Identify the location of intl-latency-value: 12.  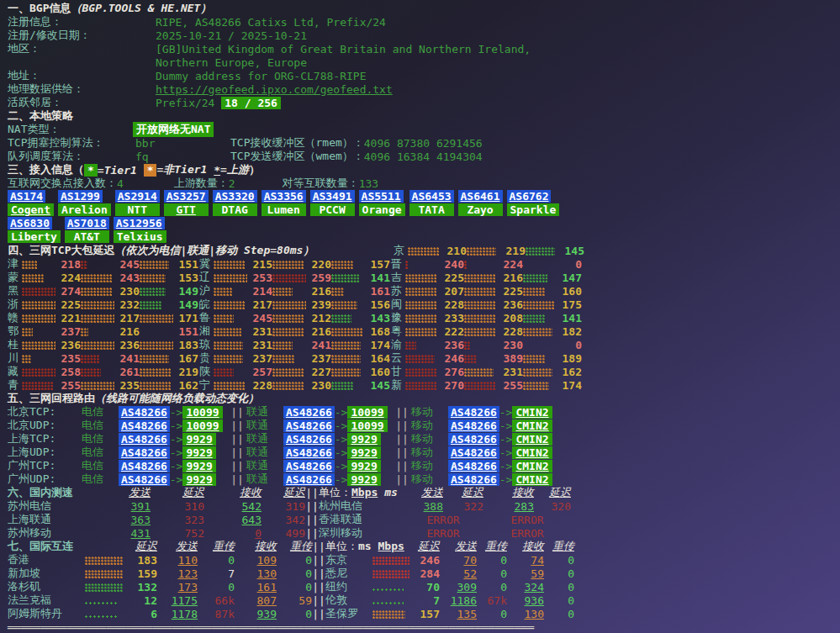
(151, 600).